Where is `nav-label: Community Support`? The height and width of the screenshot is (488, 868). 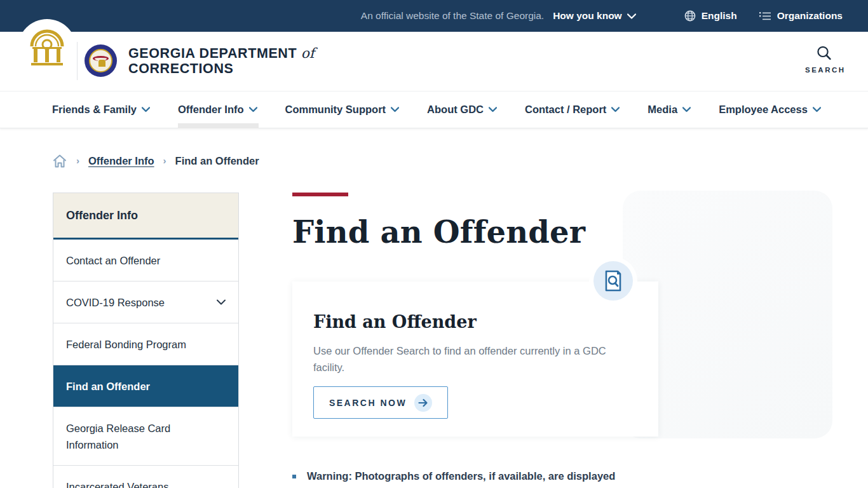
nav-label: Community Support is located at coordinates (336, 109).